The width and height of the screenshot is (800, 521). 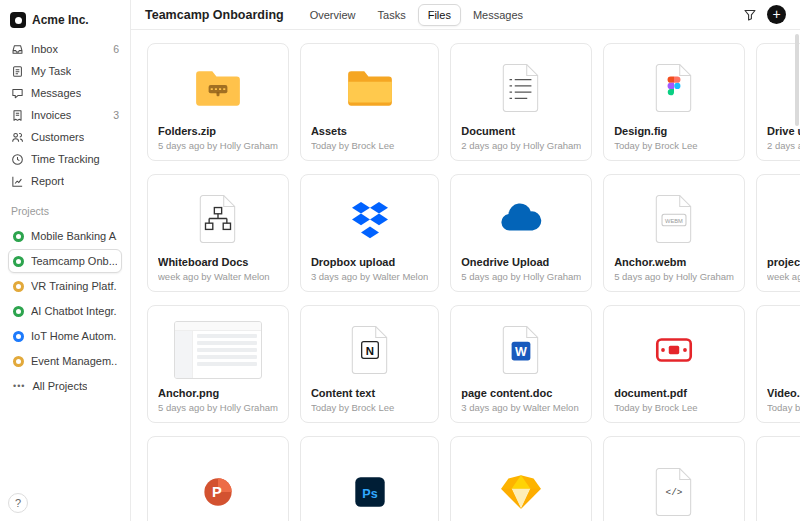 I want to click on sidebar-item-messages: Messages, so click(x=65, y=93).